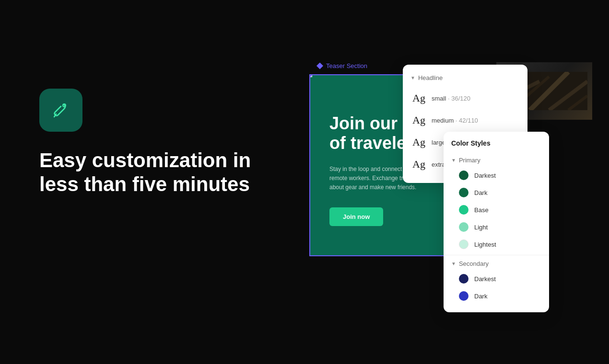 The width and height of the screenshot is (609, 364). I want to click on ag-label-small: small · 36/120, so click(451, 99).